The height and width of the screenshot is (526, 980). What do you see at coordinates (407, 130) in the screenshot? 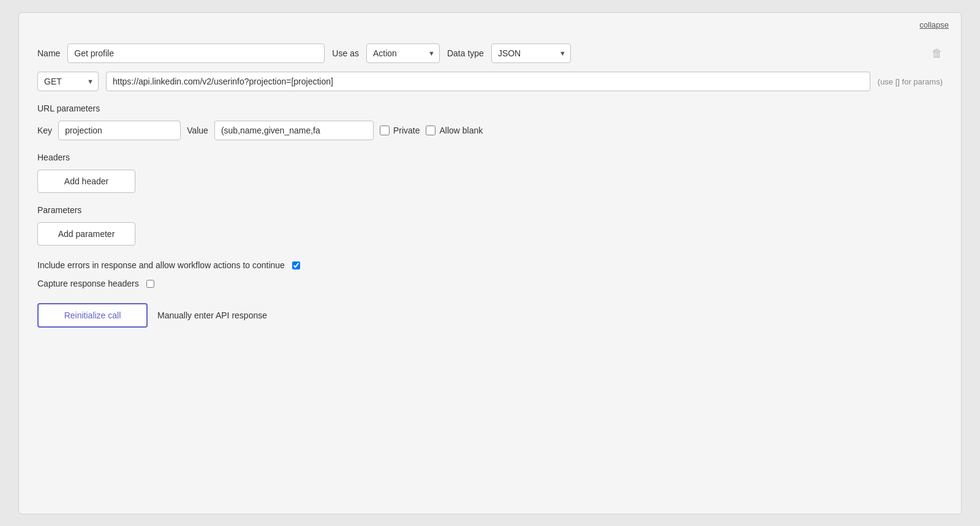
I see `private-label: Private` at bounding box center [407, 130].